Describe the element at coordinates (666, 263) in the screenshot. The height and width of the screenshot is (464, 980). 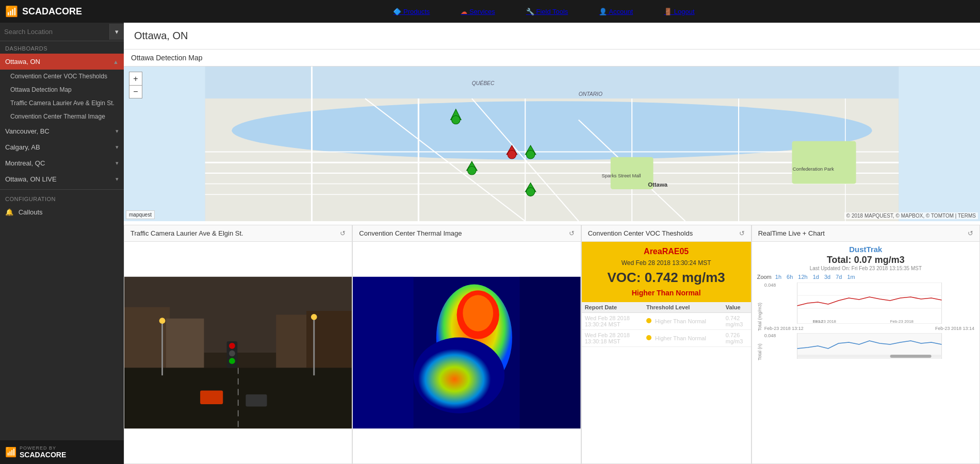
I see `voc-datetime: Wed Feb 28 2018 13:30:24 MST` at that location.